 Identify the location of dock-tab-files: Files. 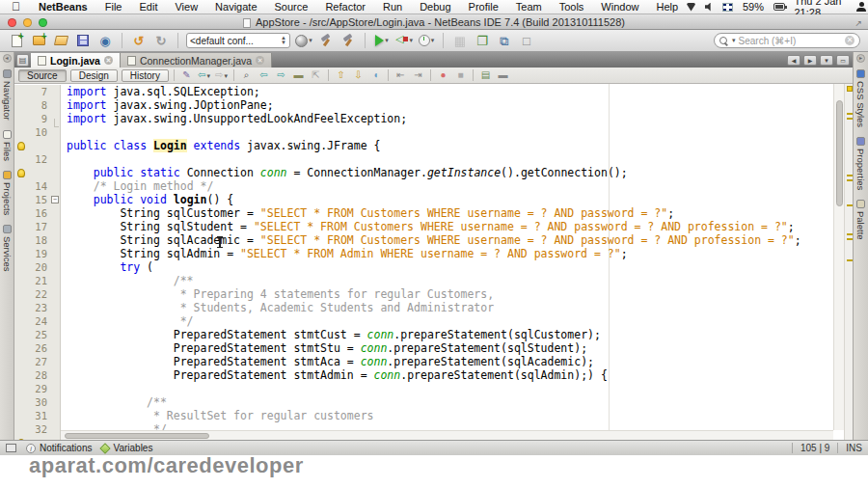
(8, 146).